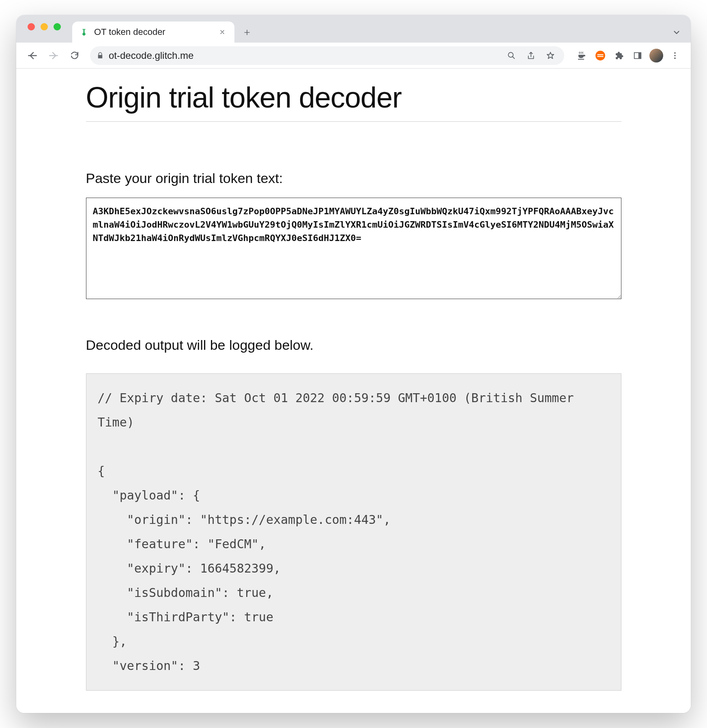 The image size is (707, 728). I want to click on menu-dots-icon, so click(675, 56).